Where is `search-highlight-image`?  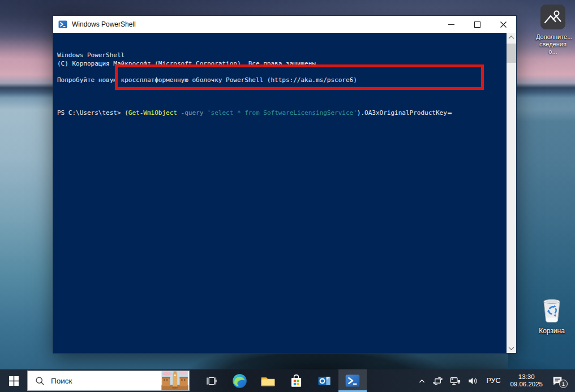 search-highlight-image is located at coordinates (175, 381).